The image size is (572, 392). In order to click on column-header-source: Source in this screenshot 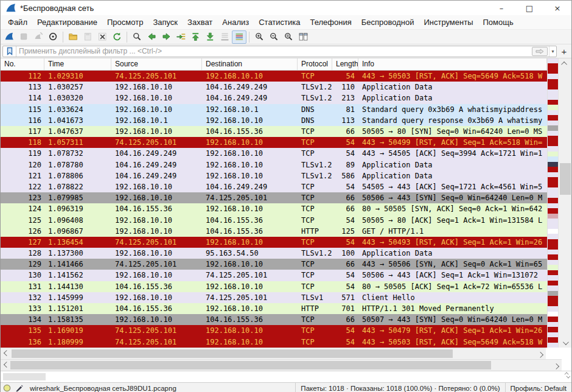, I will do `click(157, 65)`.